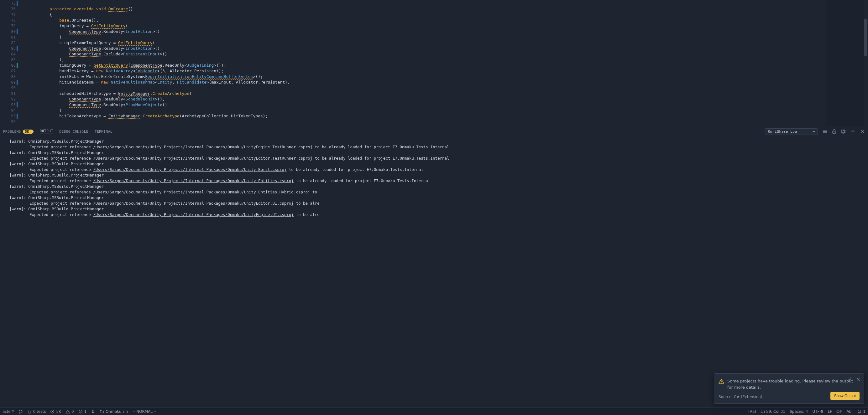 The height and width of the screenshot is (415, 868). I want to click on status-spaces: Spaces: 4, so click(799, 411).